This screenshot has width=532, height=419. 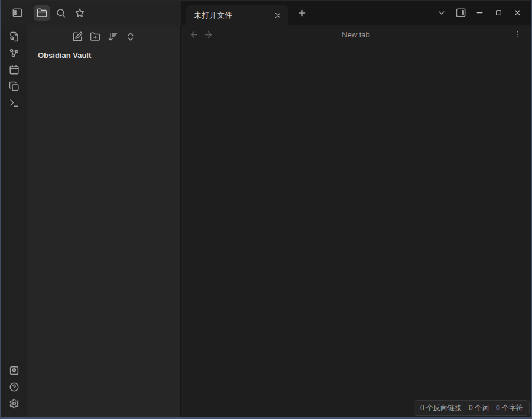 I want to click on minimize-icon, so click(x=480, y=13).